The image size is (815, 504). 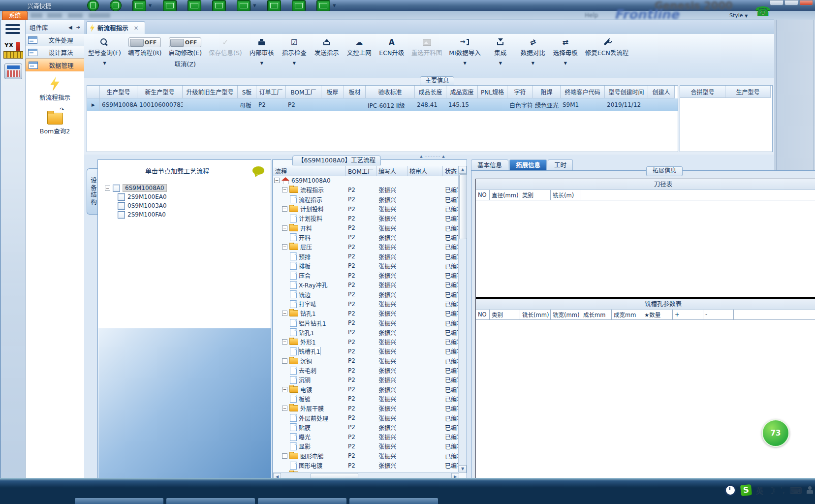 What do you see at coordinates (425, 171) in the screenshot?
I see `column-header-核审人: 核审人` at bounding box center [425, 171].